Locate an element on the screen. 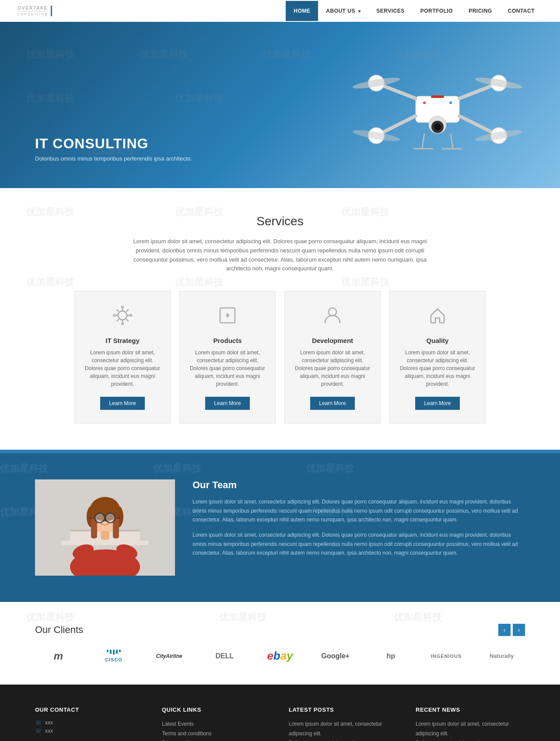 This screenshot has height=741, width=560. hero-drone-image is located at coordinates (433, 109).